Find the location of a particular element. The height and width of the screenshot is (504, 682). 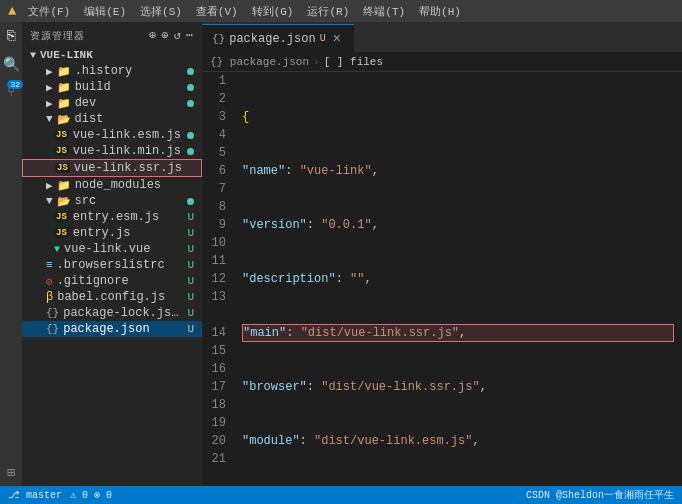

folder-icon: 📂 is located at coordinates (64, 120).